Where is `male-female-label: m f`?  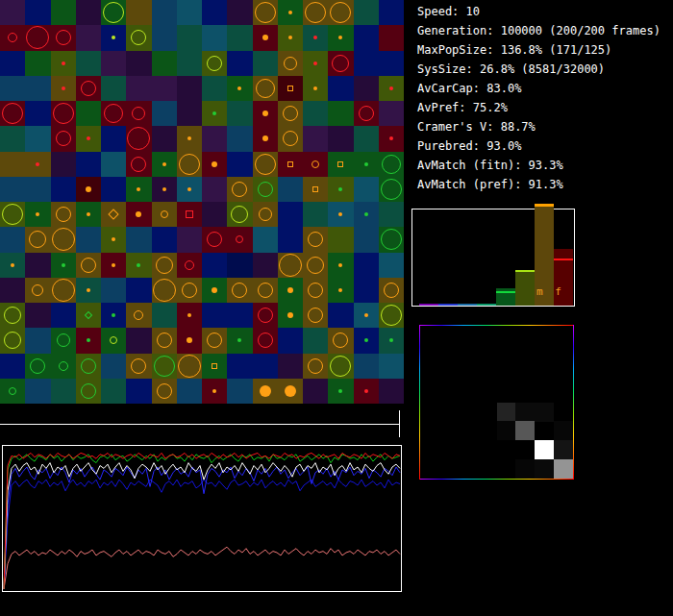
male-female-label: m f is located at coordinates (550, 292).